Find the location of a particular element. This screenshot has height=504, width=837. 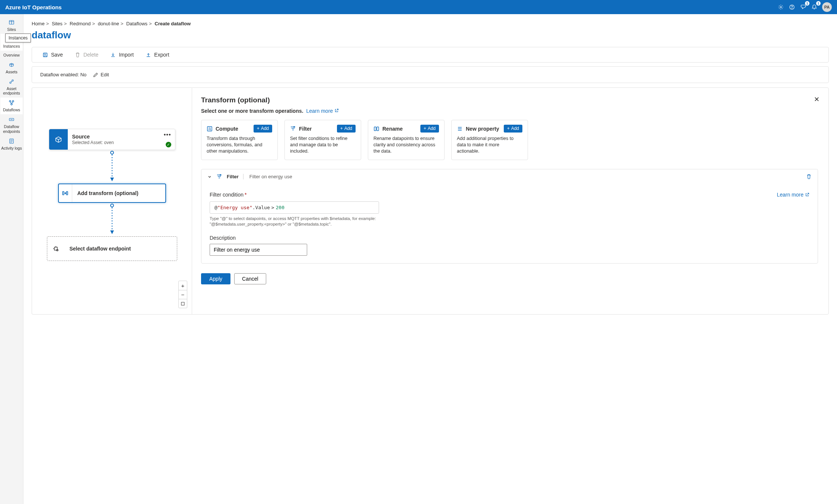

filter-condition-label: Filter condition* is located at coordinates (228, 195).